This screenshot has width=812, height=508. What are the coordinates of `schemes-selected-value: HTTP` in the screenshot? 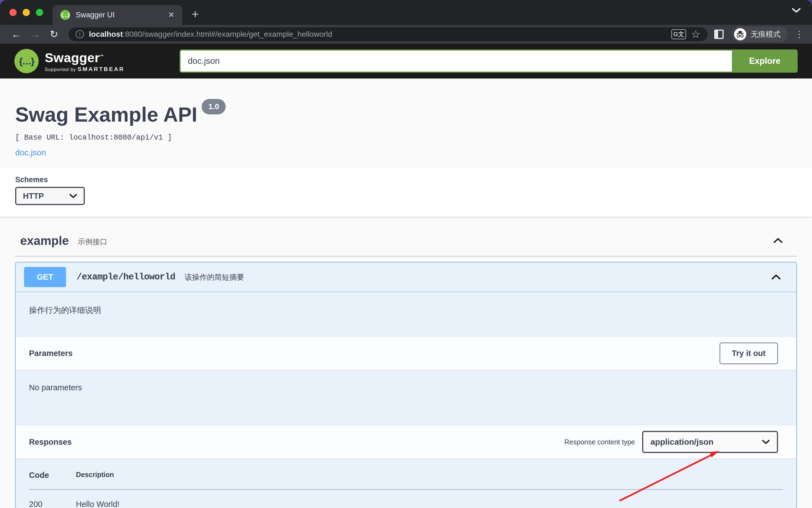 It's located at (34, 196).